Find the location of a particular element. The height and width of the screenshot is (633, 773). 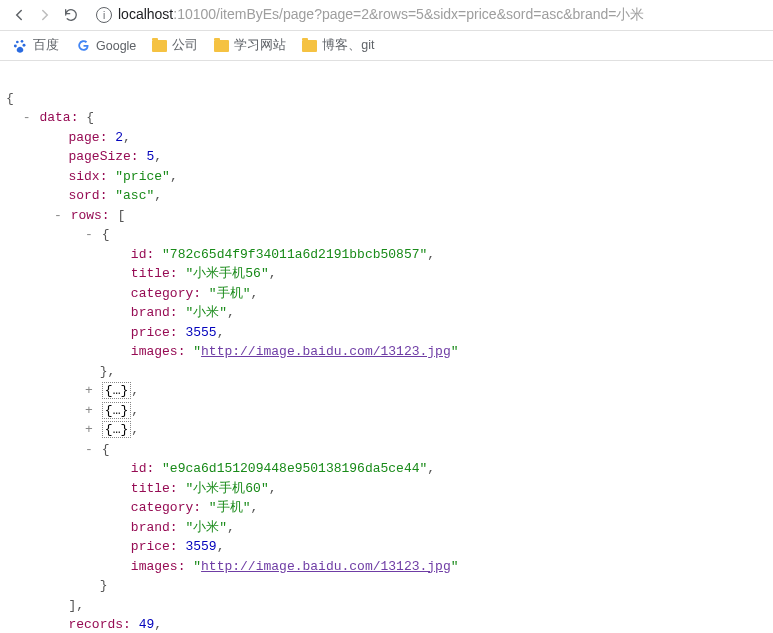

bookmark-baidu: 百度 is located at coordinates (36, 46).